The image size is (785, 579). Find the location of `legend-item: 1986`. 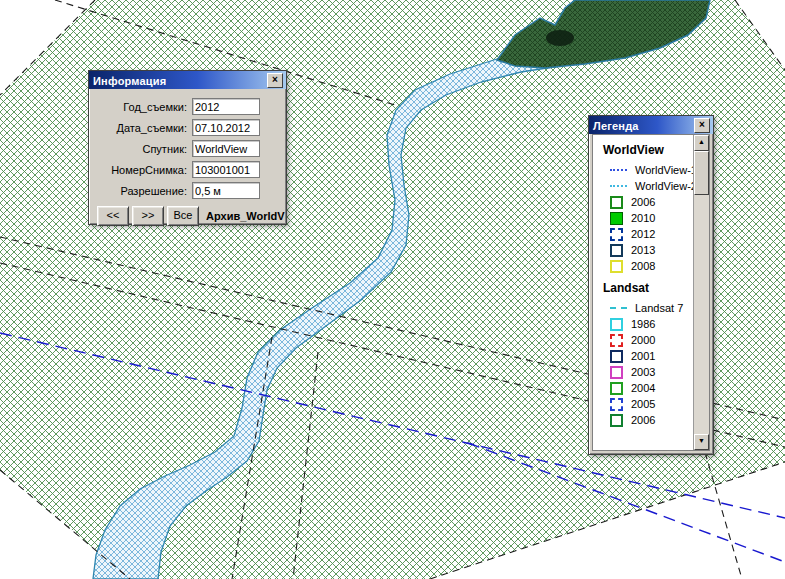

legend-item: 1986 is located at coordinates (643, 324).